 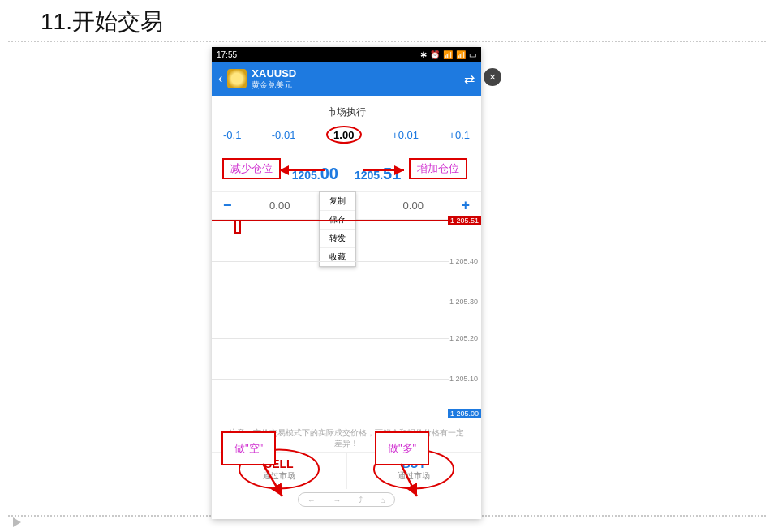 I want to click on nav-back-icon: ←, so click(x=312, y=500).